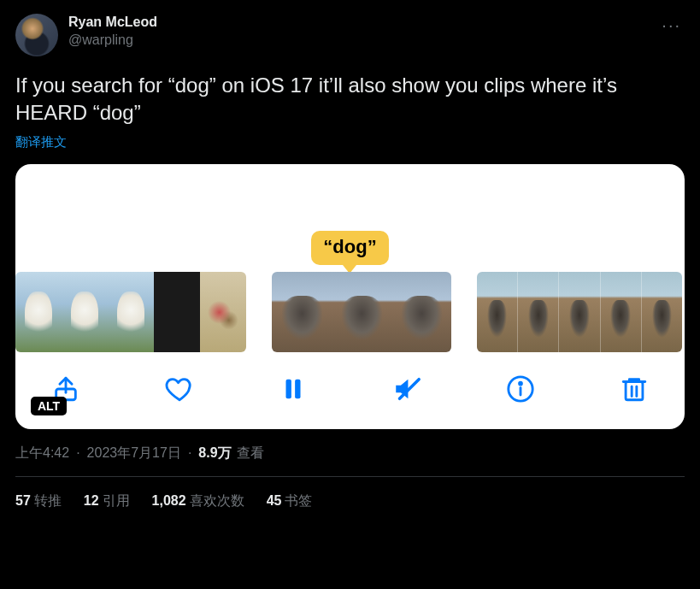  Describe the element at coordinates (107, 501) in the screenshot. I see `quotes-stat: 12引用` at that location.